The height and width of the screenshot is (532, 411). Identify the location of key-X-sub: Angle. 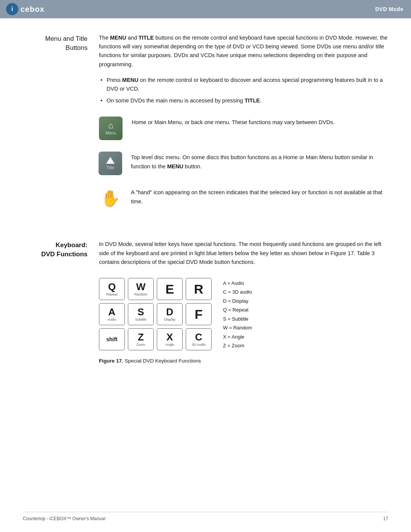
(170, 345).